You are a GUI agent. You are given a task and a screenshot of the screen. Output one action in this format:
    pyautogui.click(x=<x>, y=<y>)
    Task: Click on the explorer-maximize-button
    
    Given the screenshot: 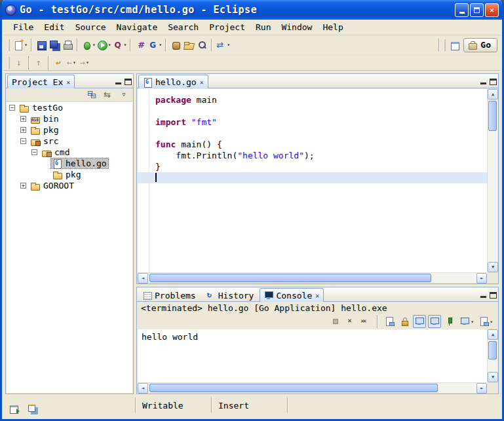 What is the action you would take?
    pyautogui.click(x=128, y=82)
    